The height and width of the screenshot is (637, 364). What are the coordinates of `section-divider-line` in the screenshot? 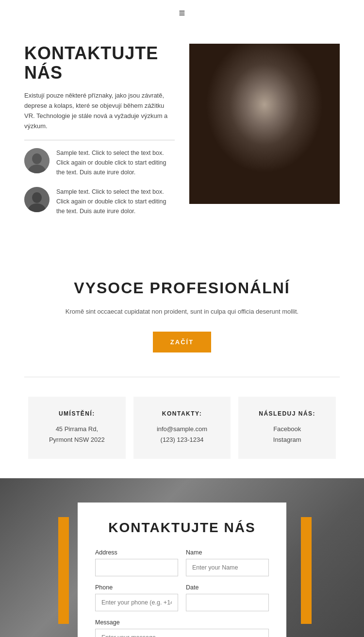 It's located at (99, 140).